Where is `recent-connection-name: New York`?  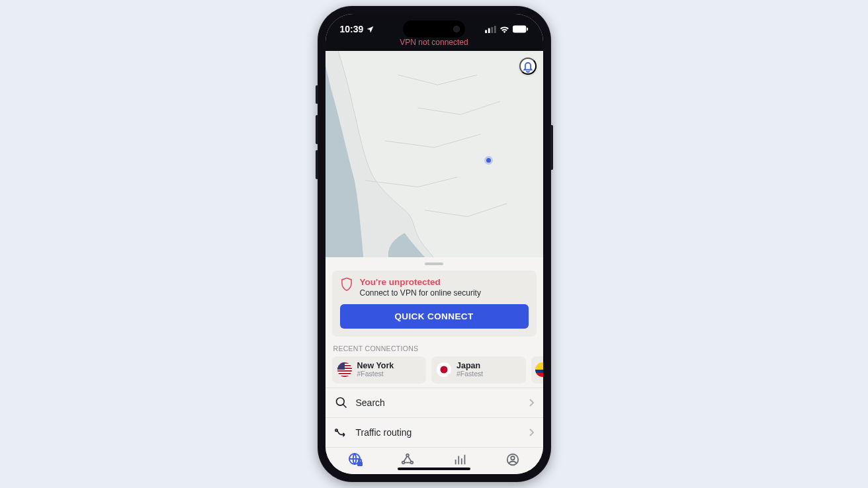 recent-connection-name: New York is located at coordinates (376, 366).